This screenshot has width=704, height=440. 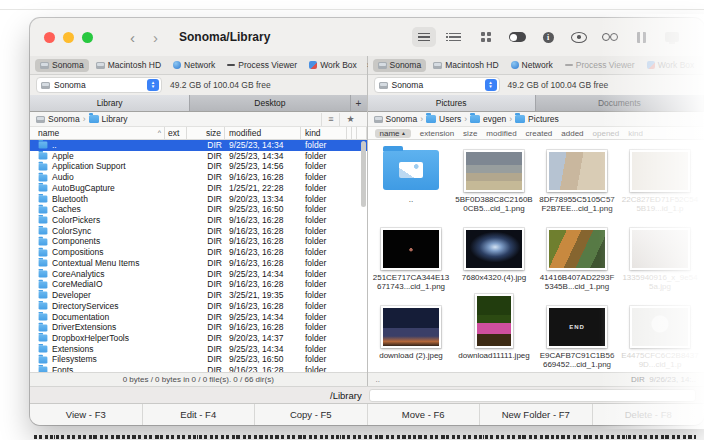 I want to click on sort-field-created: created, so click(x=540, y=134).